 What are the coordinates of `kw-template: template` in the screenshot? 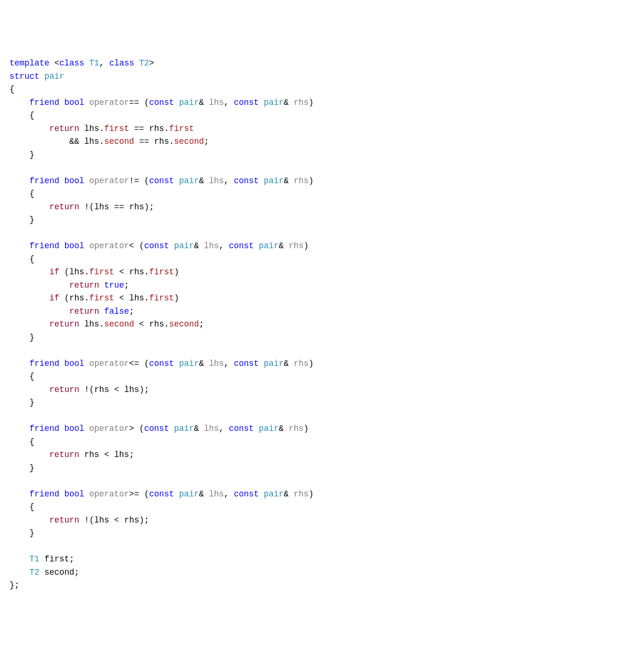 It's located at (29, 63).